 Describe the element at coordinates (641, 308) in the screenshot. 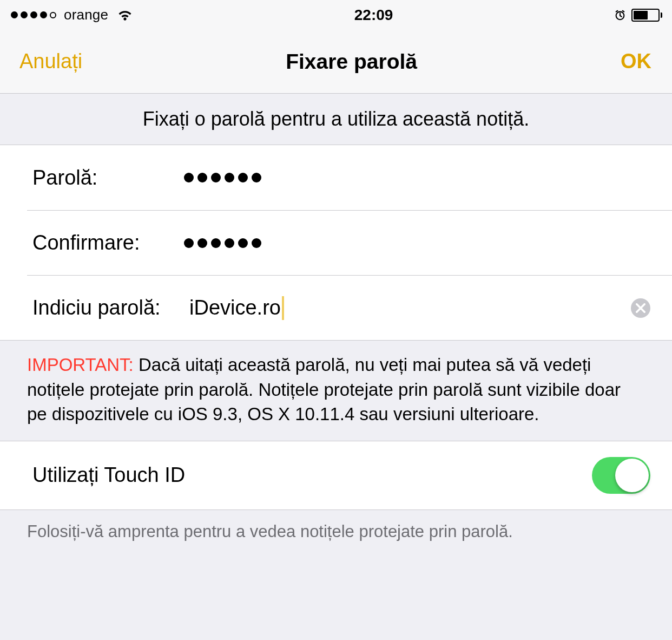

I see `clear-text-button` at that location.